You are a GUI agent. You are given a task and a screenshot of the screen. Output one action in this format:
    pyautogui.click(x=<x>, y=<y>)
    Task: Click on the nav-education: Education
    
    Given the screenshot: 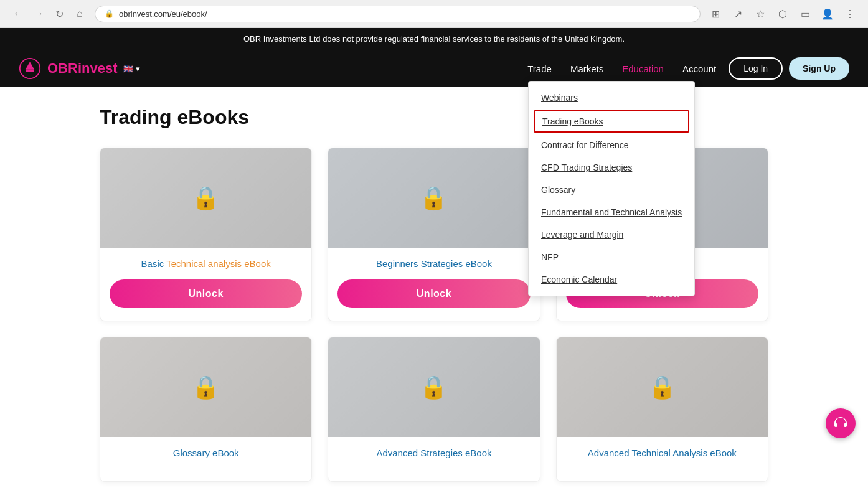 What is the action you would take?
    pyautogui.click(x=643, y=68)
    